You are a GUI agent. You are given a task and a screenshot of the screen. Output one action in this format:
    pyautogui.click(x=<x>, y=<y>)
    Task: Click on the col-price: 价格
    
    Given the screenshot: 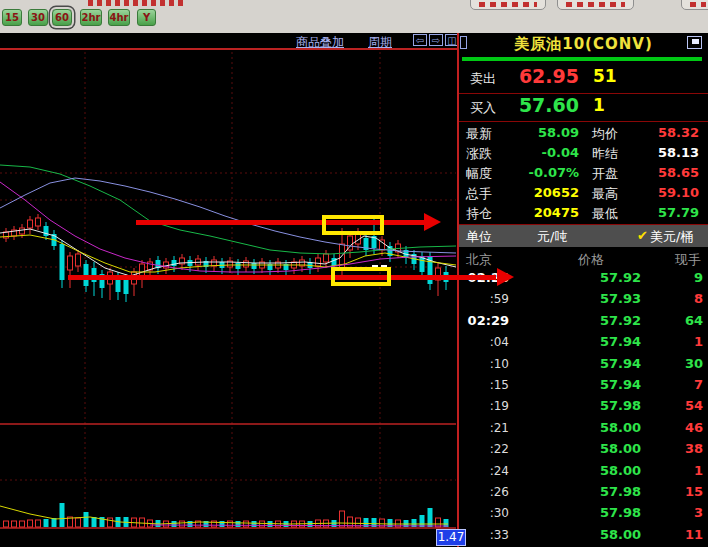 What is the action you would take?
    pyautogui.click(x=591, y=260)
    